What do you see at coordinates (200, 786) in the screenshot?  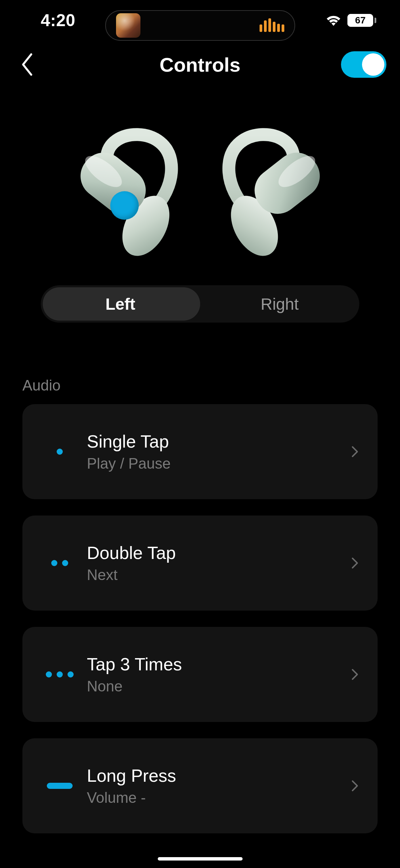 I see `row-long-press: Long Press Volume -` at bounding box center [200, 786].